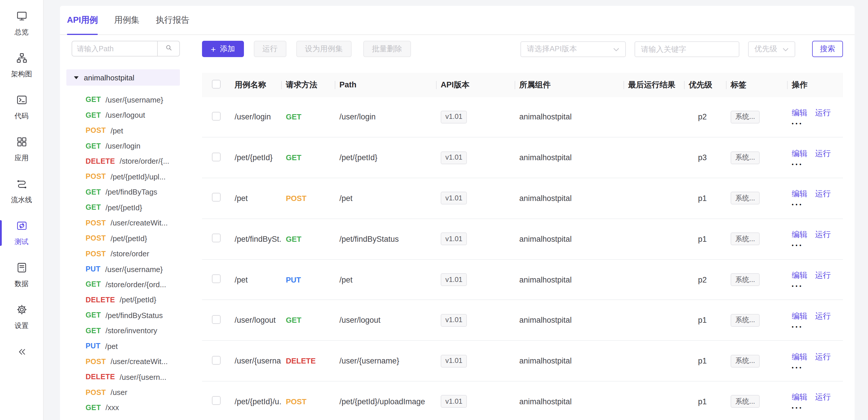  What do you see at coordinates (772, 49) in the screenshot?
I see `priority-select: 优先级` at bounding box center [772, 49].